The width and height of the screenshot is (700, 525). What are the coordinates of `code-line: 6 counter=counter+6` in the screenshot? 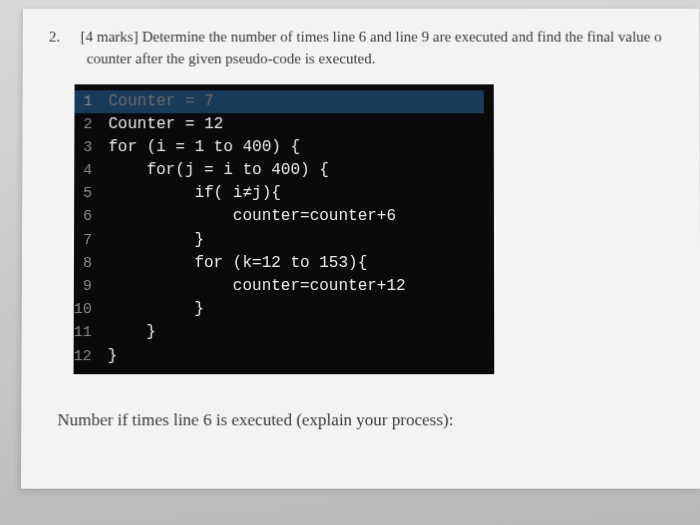 It's located at (279, 216).